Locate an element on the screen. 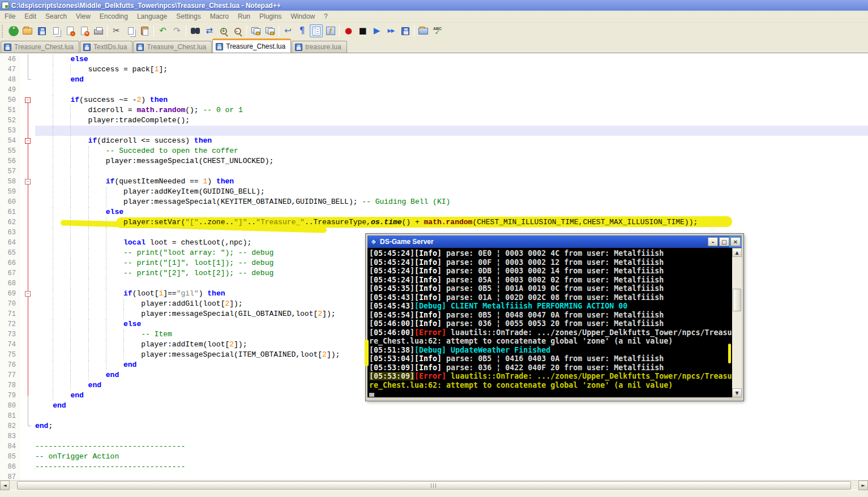 The height and width of the screenshot is (497, 868). playback-macro-button: ▶ is located at coordinates (377, 31).